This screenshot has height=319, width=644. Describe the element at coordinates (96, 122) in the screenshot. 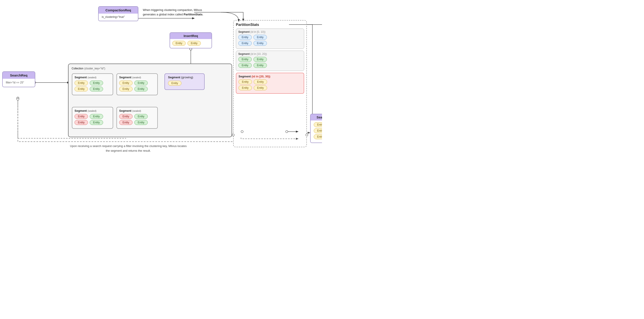

I see `seg3-e4: Entity` at that location.